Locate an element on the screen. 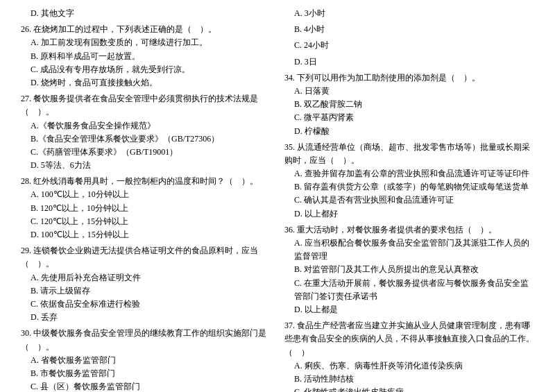 Image resolution: width=555 pixels, height=392 pixels. question-28-text: 28. 红外线消毒餐用具时，一般控制柜内的温度和时间？（ ）。 is located at coordinates (146, 182).